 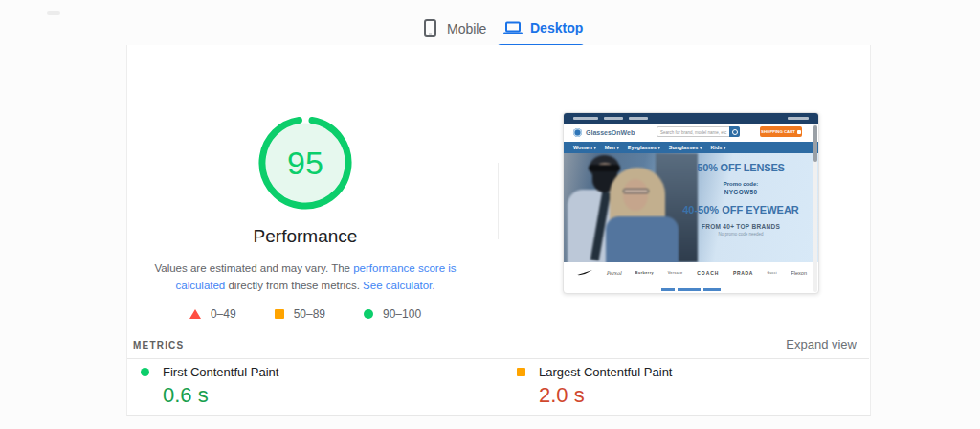 I want to click on see-calculator-link: See calculator., so click(x=398, y=285).